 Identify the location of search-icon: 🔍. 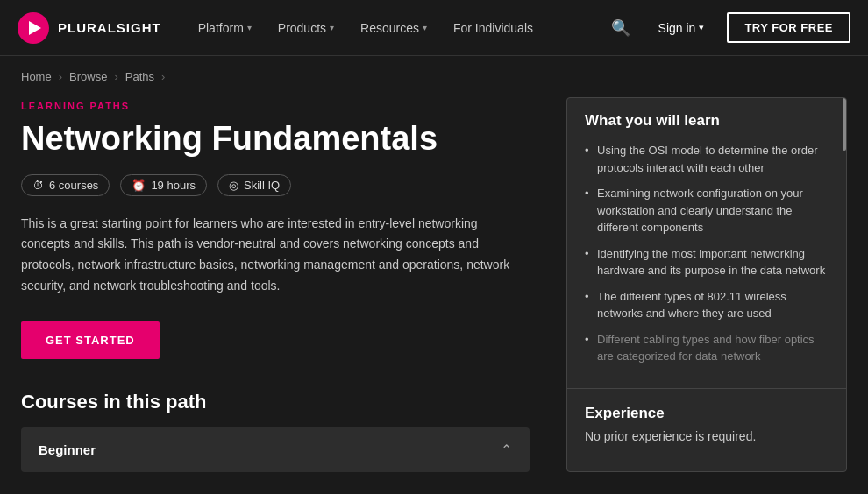
(621, 28).